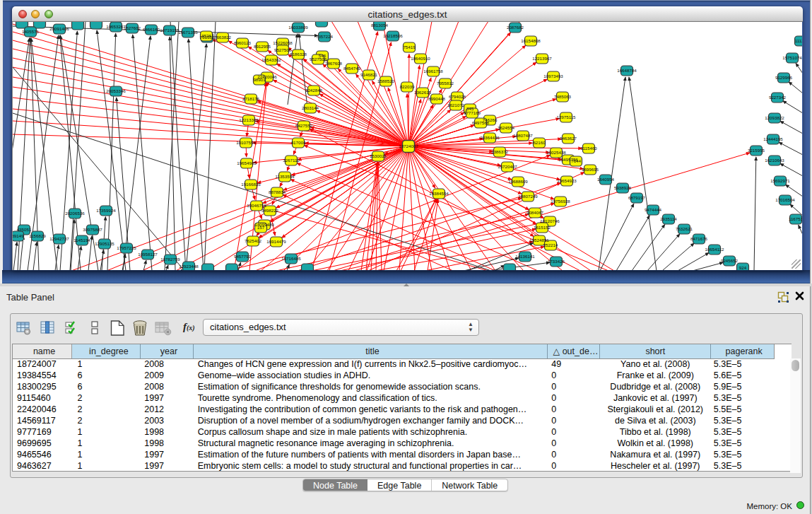 This screenshot has width=812, height=514. Describe the element at coordinates (251, 184) in the screenshot. I see `svg-text: 19166825` at that location.